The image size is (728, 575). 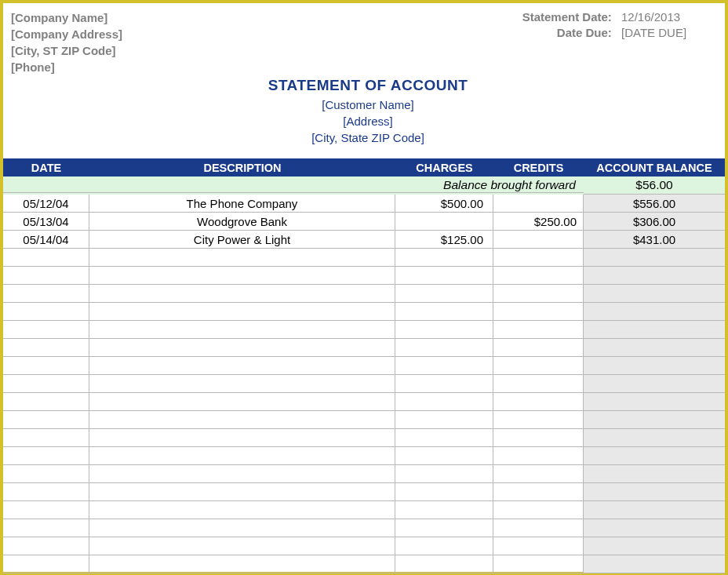 I want to click on customer-name: [Customer Name], so click(x=368, y=105).